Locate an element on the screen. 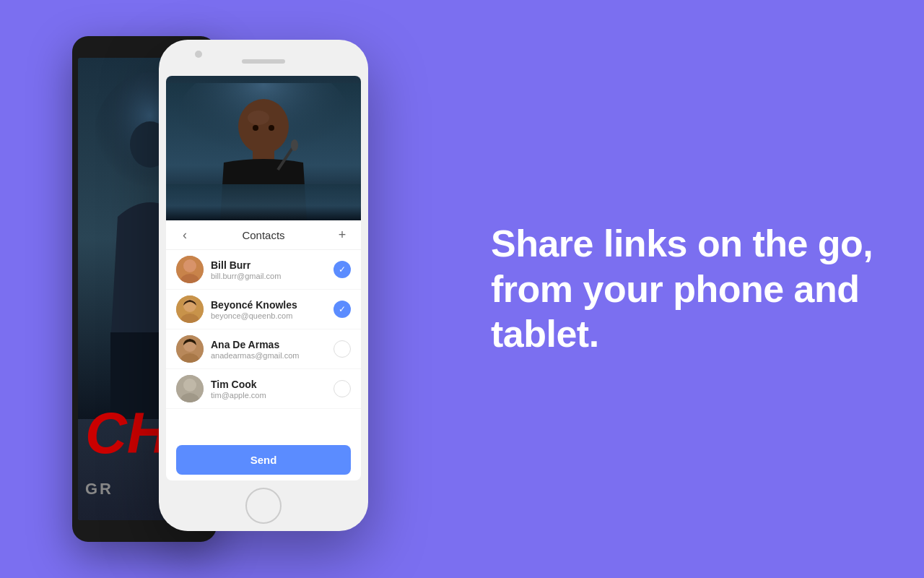  contact-name-beyonce-knowles: Beyoncé Knowles is located at coordinates (272, 305).